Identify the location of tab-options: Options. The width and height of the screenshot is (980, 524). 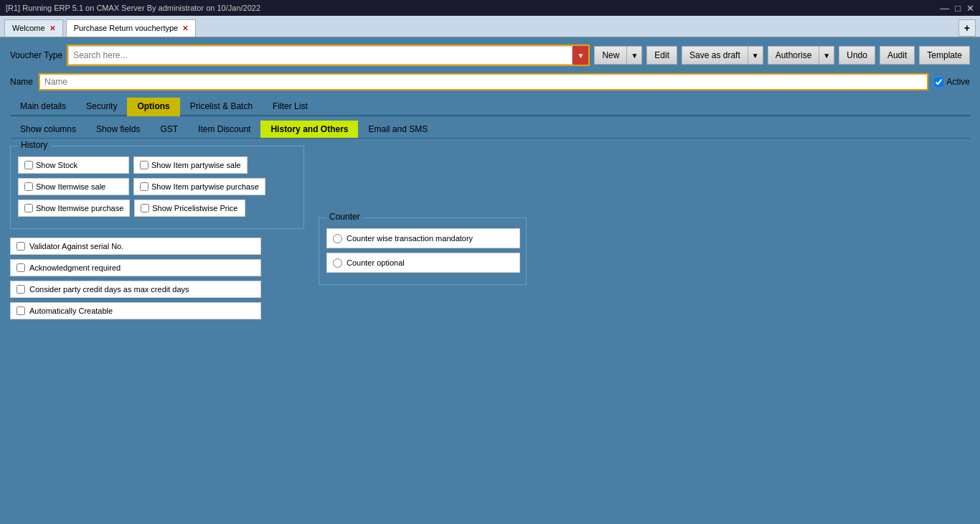
(154, 107).